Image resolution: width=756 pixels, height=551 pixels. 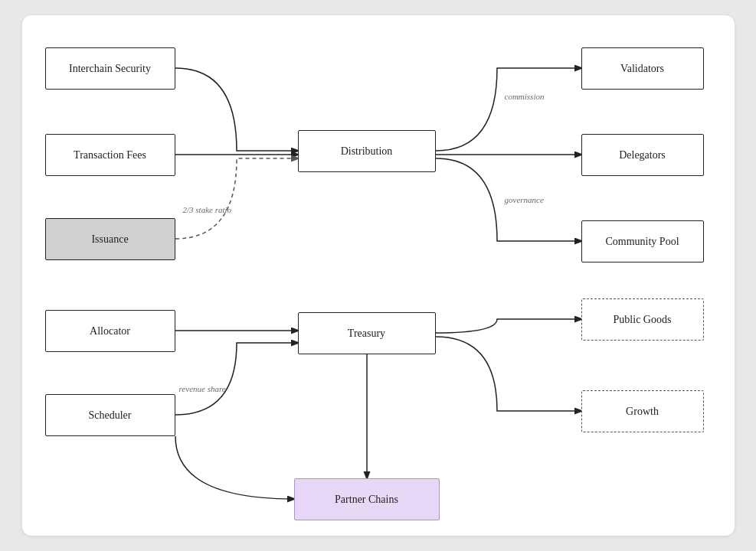 I want to click on revenue-share-label: revenue share, so click(x=202, y=389).